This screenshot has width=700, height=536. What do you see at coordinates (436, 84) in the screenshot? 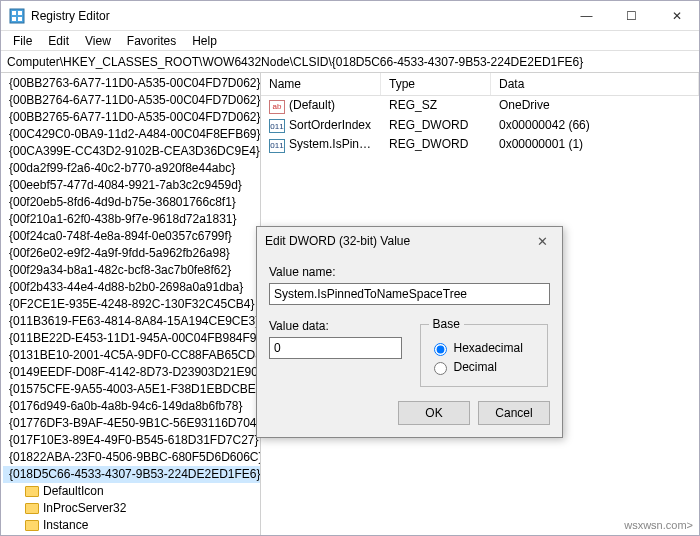
I see `header-type: Type` at bounding box center [436, 84].